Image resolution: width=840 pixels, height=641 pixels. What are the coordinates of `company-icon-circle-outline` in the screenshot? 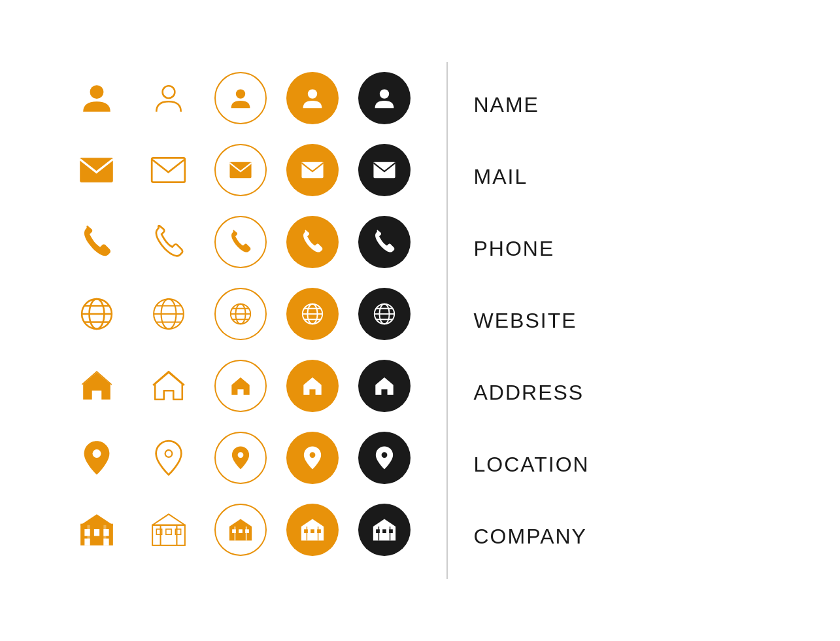 It's located at (241, 530).